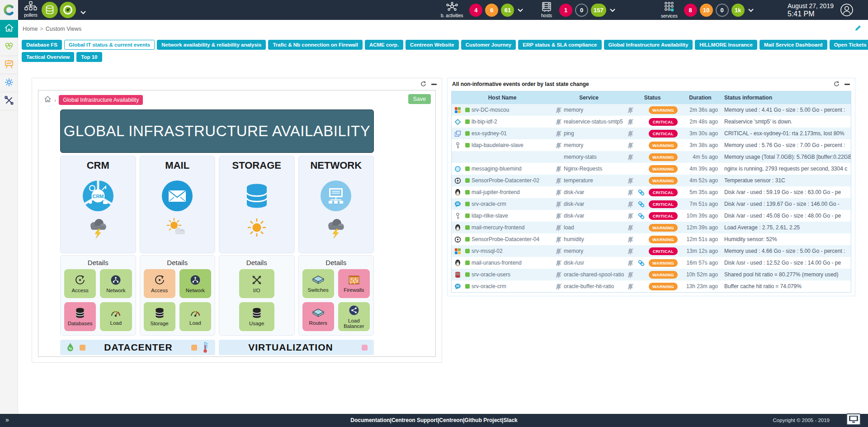 This screenshot has height=427, width=868. Describe the element at coordinates (512, 204) in the screenshot. I see `host-name: srv-oracle-crm` at that location.